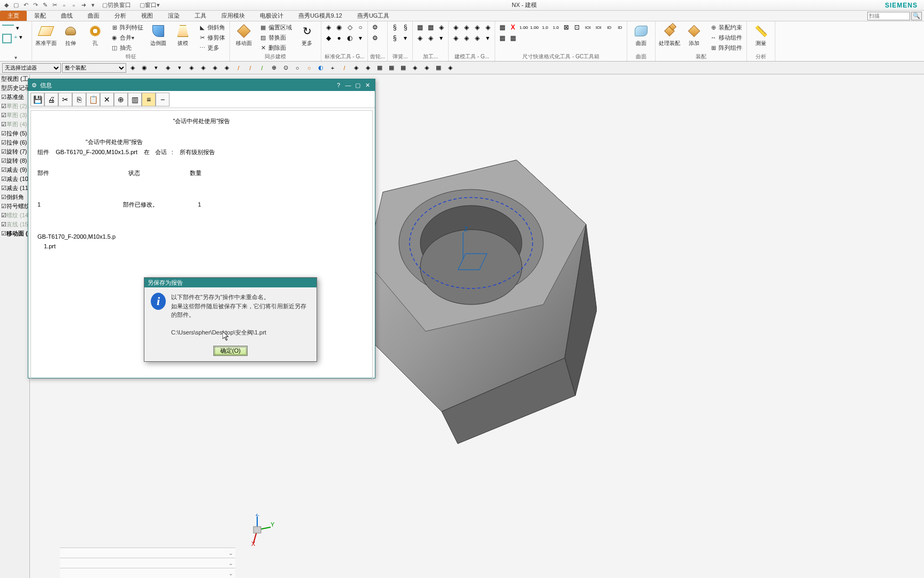 This screenshot has height=578, width=924. I want to click on help-icon: ?, so click(338, 85).